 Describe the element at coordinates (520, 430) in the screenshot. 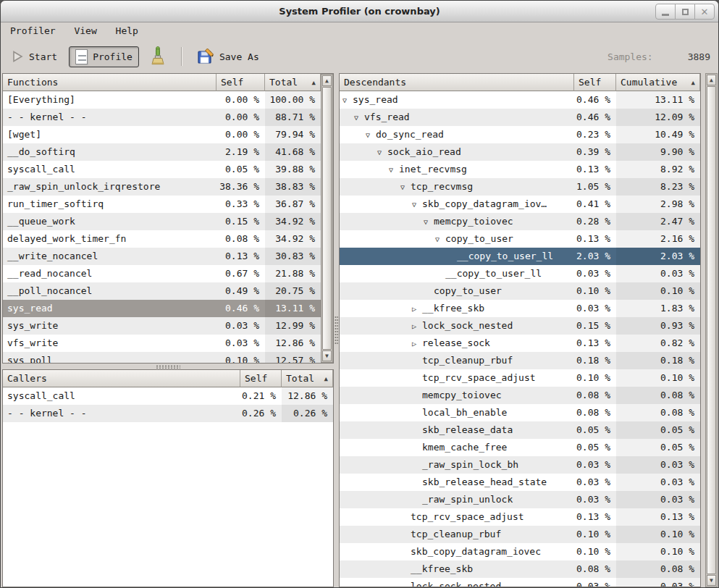

I see `tree-row: skb_release_data0.05 %0.05 %` at that location.